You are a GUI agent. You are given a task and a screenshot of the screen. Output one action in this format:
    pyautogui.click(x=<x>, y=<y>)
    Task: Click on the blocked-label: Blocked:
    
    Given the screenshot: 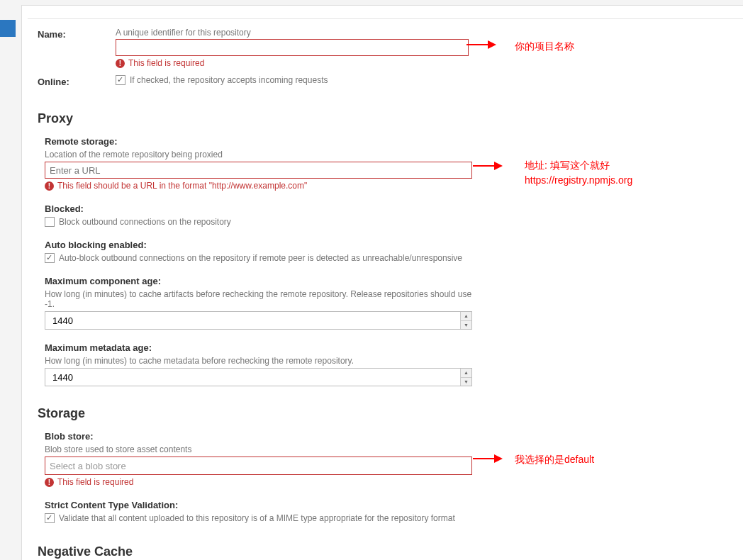 What is the action you would take?
    pyautogui.click(x=394, y=208)
    